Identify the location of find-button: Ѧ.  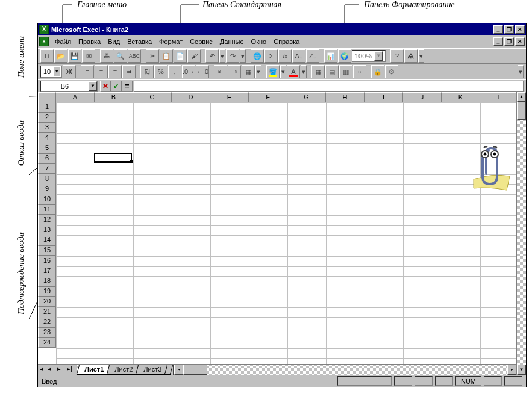
(411, 56).